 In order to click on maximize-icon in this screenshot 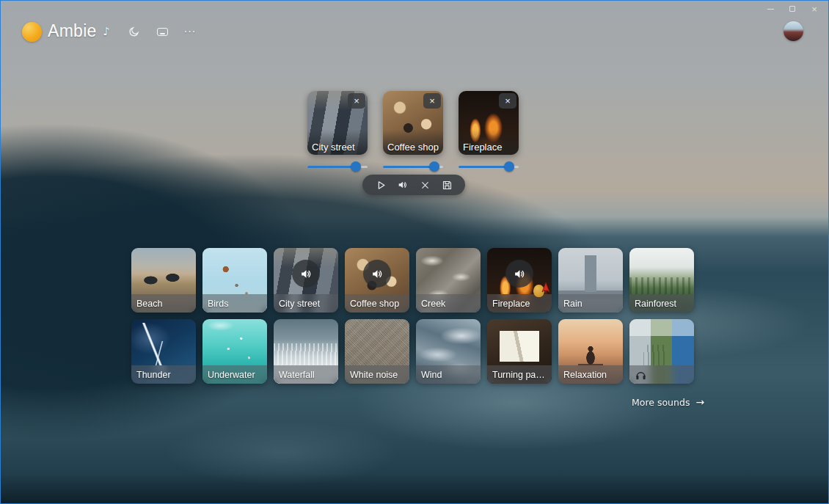, I will do `click(792, 9)`.